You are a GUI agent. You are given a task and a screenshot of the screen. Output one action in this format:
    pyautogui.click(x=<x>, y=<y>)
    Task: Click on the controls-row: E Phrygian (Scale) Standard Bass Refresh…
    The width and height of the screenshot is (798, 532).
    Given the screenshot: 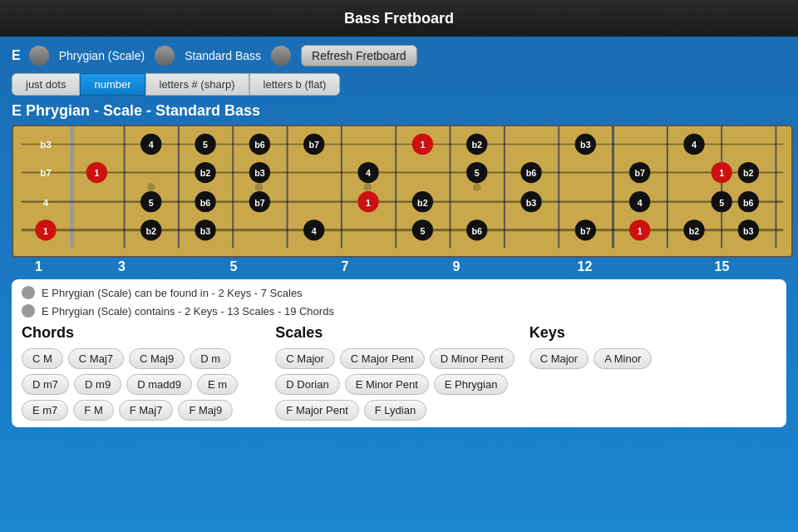 What is the action you would take?
    pyautogui.click(x=399, y=56)
    